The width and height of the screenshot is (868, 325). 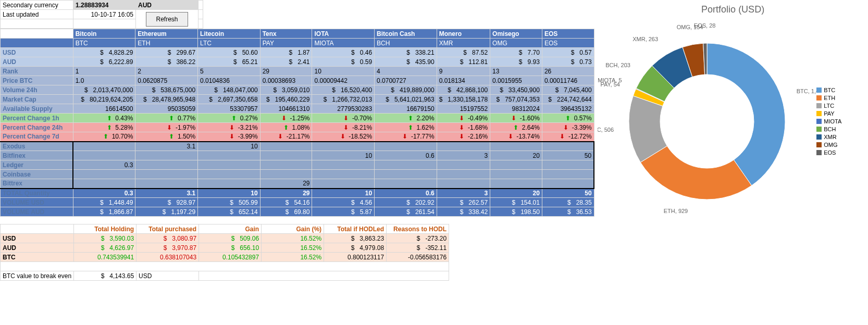 What do you see at coordinates (829, 137) in the screenshot?
I see `legend-item: XMR` at bounding box center [829, 137].